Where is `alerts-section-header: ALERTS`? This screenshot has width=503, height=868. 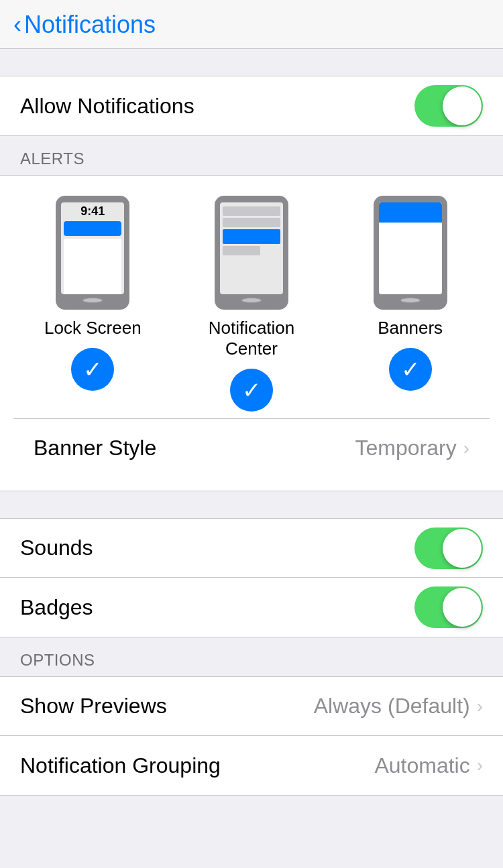 alerts-section-header: ALERTS is located at coordinates (252, 156).